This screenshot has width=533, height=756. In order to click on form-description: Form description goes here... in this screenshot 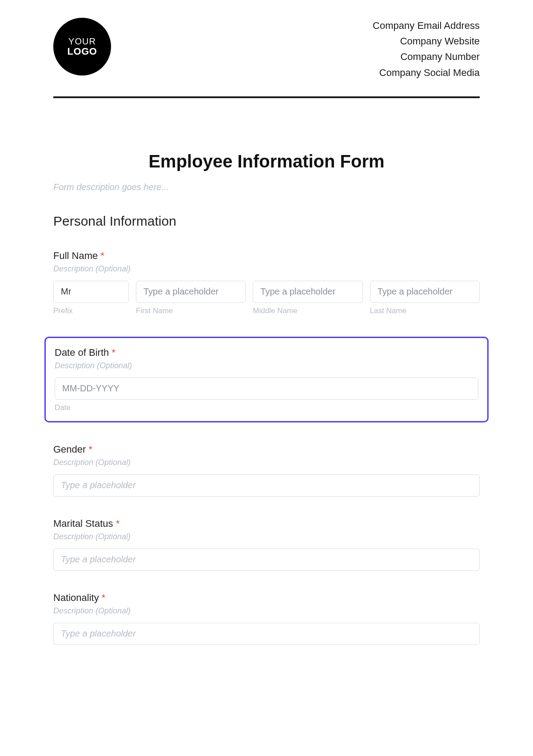, I will do `click(266, 187)`.